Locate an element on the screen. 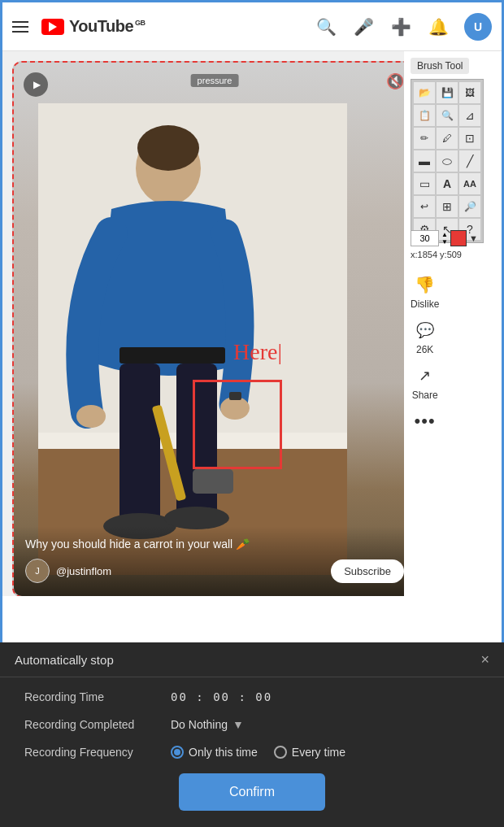 Image resolution: width=504 pixels, height=827 pixels. dialog-header: Automatically stop × is located at coordinates (252, 660).